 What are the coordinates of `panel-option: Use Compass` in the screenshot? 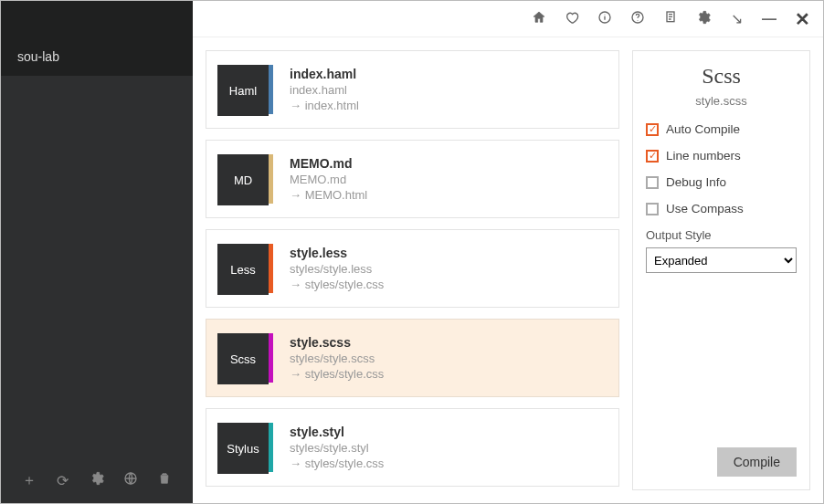 It's located at (722, 208).